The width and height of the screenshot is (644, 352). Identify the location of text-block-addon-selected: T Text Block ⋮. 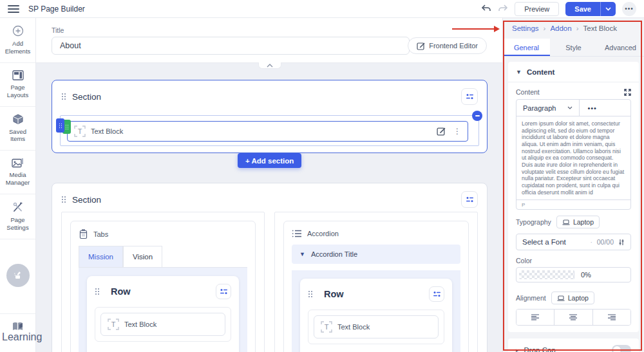
(268, 131).